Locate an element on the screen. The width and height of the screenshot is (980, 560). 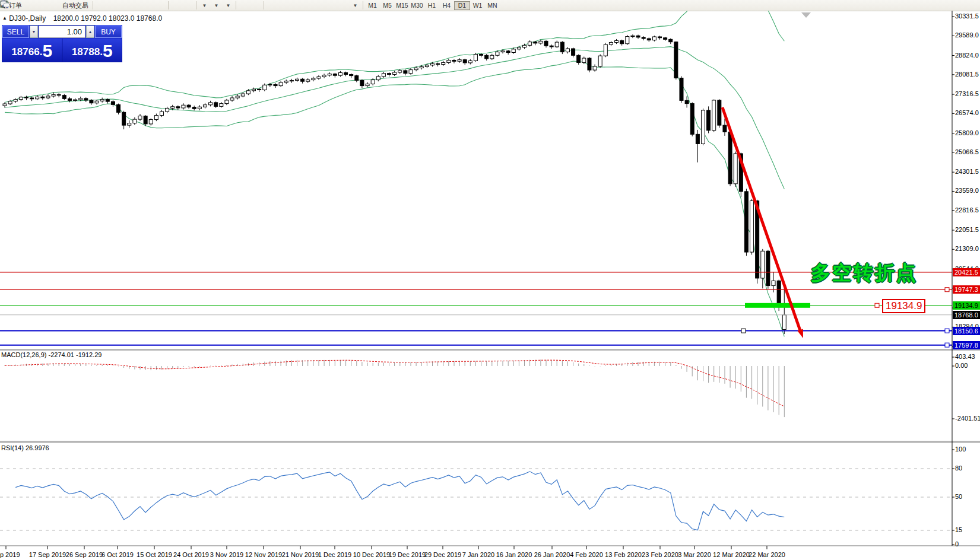
date-tick-label: 1 Dec 2019 is located at coordinates (335, 555).